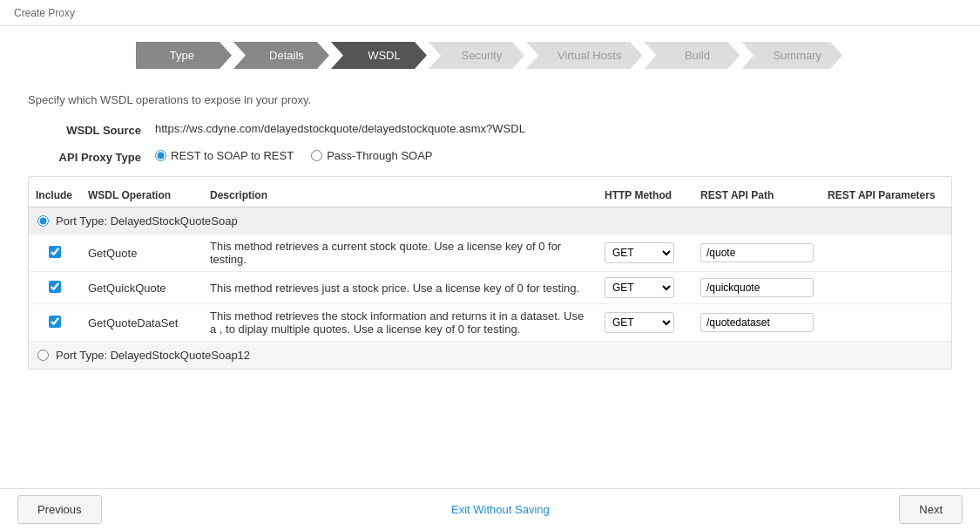  I want to click on col-wsdl-operation: WSDL Operation, so click(142, 195).